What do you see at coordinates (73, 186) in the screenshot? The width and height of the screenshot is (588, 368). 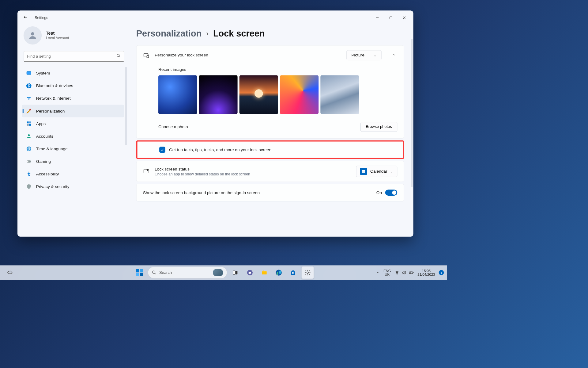 I see `sidebar-item-privacy-security: Privacy & security` at bounding box center [73, 186].